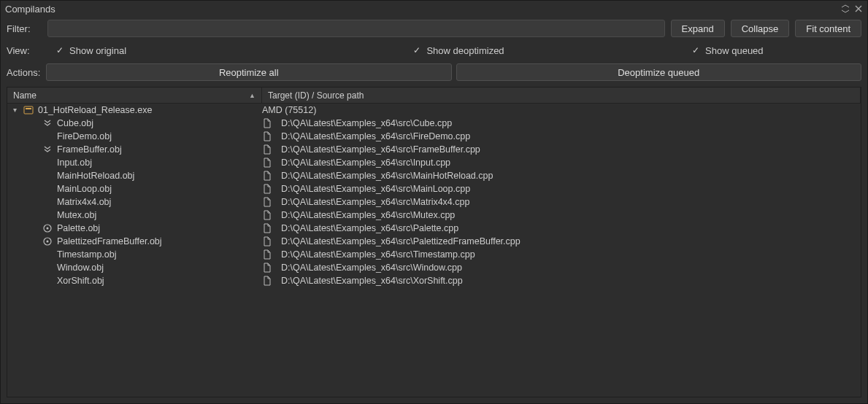 The width and height of the screenshot is (868, 404). I want to click on view-option-label: Show original, so click(98, 51).